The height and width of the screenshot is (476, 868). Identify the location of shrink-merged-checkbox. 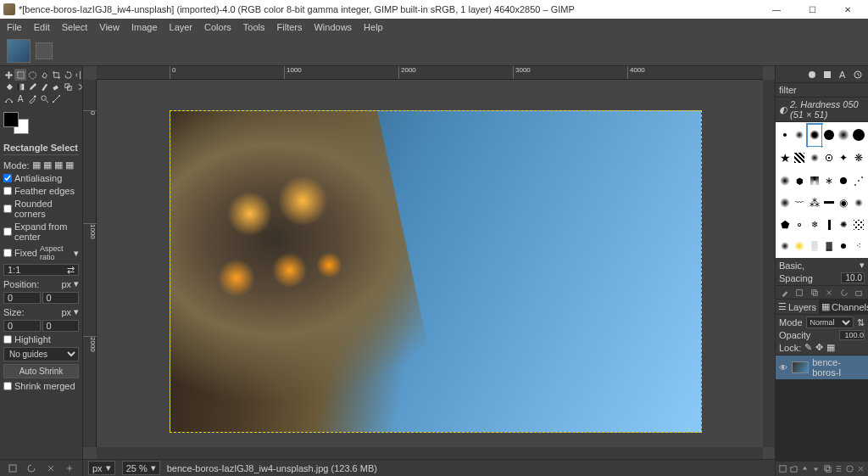
(8, 386).